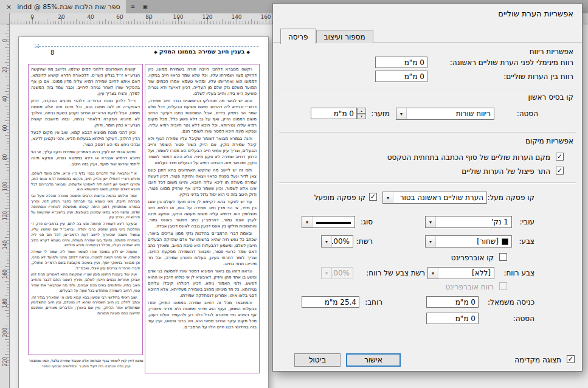  Describe the element at coordinates (331, 302) in the screenshot. I see `width-input` at that location.